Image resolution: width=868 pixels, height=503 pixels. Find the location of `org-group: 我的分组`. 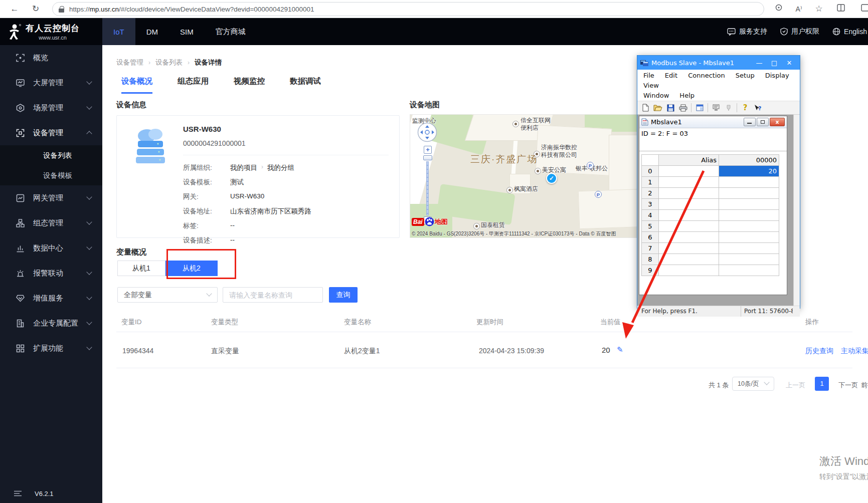

org-group: 我的分组 is located at coordinates (281, 168).